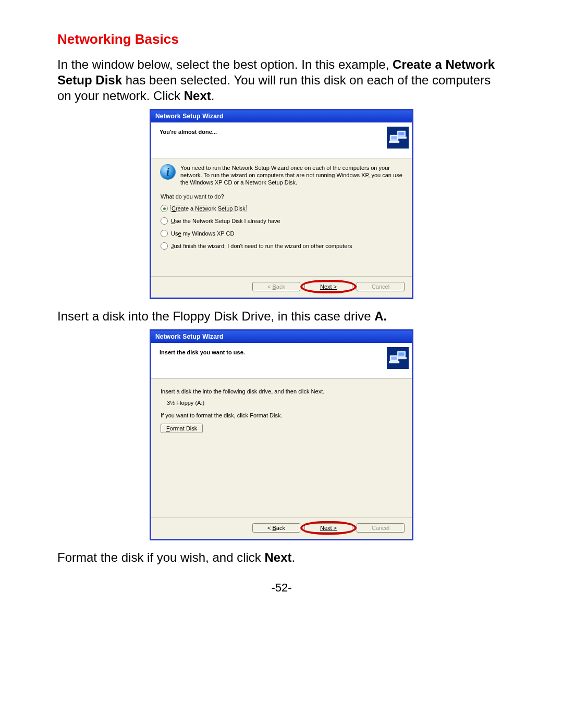 The height and width of the screenshot is (728, 563). I want to click on button-label: Format Disk, so click(181, 428).